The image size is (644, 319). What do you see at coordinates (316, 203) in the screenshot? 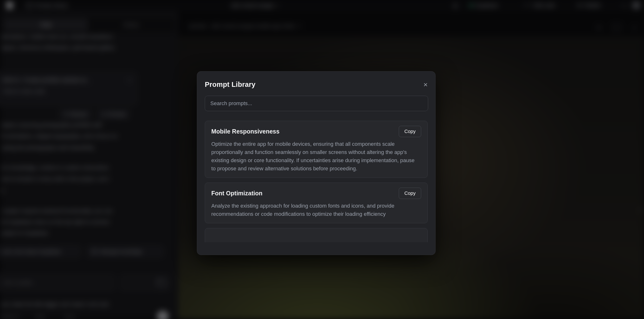
I see `prompt-card-font-optimization: Font Optimization Copy Analyze the exist…` at bounding box center [316, 203].